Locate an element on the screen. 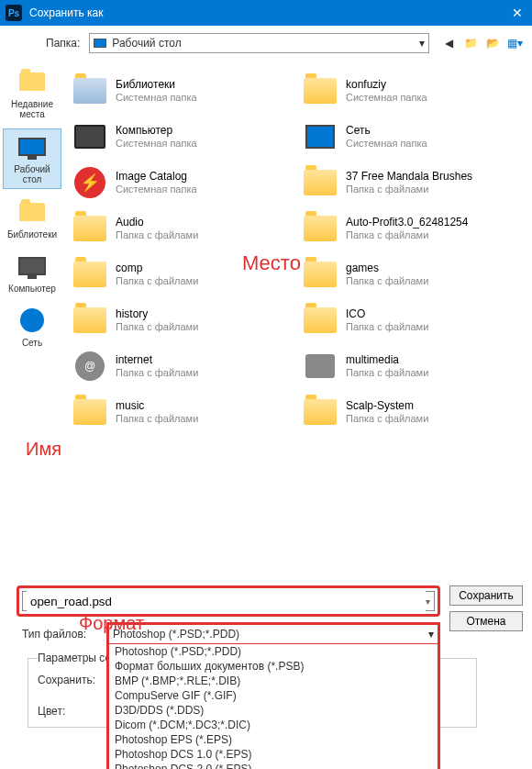 This screenshot has height=769, width=532. folder-select: Рабочий стол ▾ is located at coordinates (259, 43).